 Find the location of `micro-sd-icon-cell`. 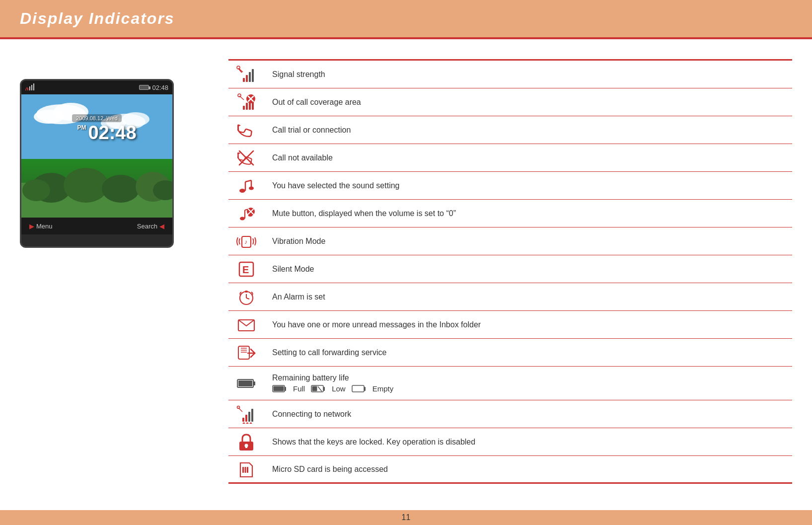

micro-sd-icon-cell is located at coordinates (246, 469).